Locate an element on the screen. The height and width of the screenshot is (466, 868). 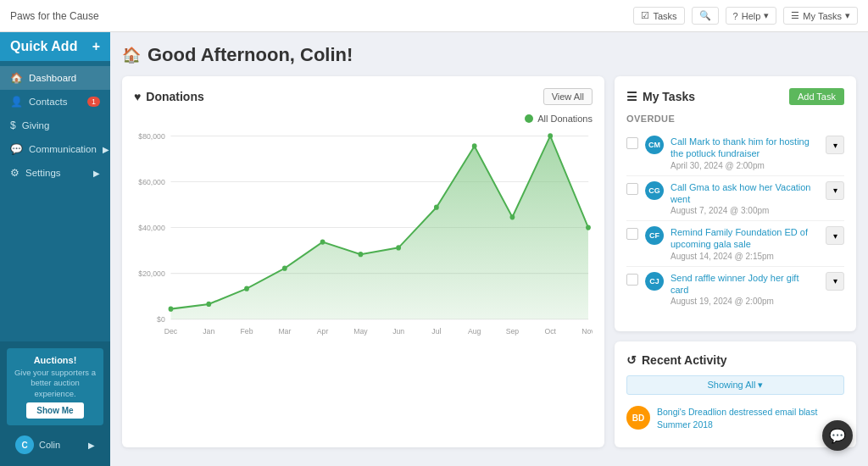
sidebar-item-settings: ⚙ Settings ▶ is located at coordinates (55, 173).